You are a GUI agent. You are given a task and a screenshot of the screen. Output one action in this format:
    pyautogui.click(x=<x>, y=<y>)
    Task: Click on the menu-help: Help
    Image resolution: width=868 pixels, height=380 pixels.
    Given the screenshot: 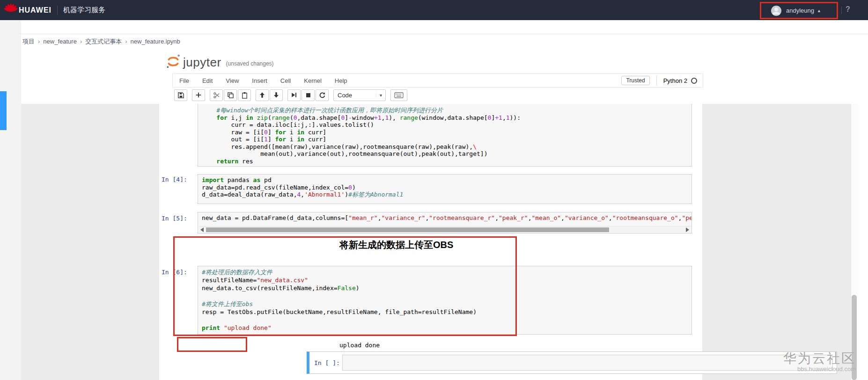 What is the action you would take?
    pyautogui.click(x=341, y=80)
    